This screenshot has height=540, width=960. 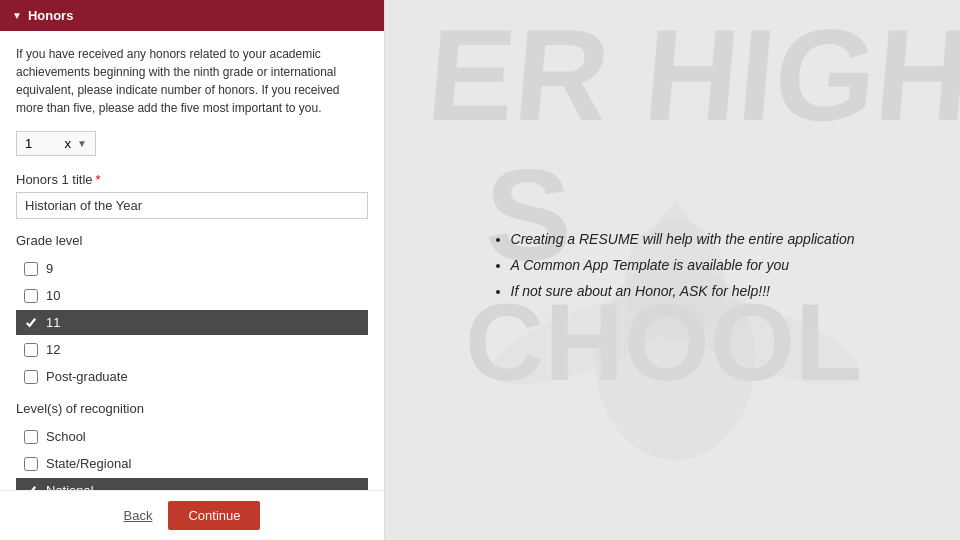 I want to click on grade-postgrad-row: Post-graduate, so click(x=192, y=376).